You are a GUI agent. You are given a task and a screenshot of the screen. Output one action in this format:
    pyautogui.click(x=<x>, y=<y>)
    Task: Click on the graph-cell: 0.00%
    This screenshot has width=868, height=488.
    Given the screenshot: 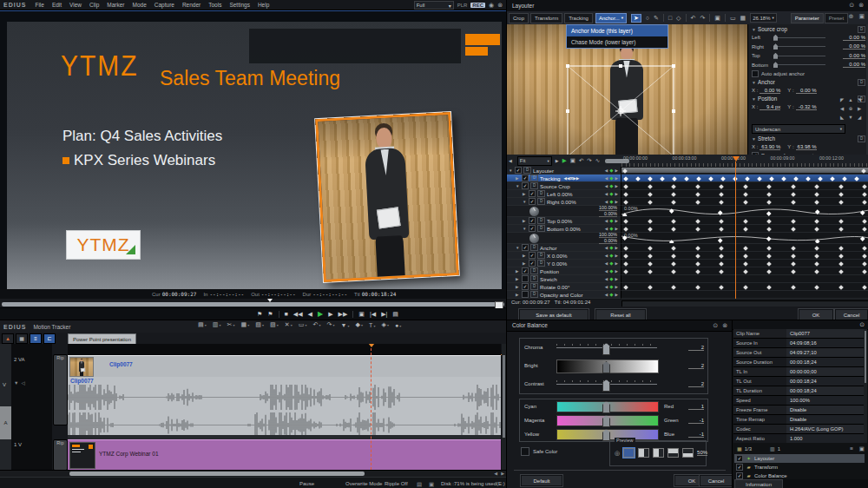 What is the action you would take?
    pyautogui.click(x=745, y=238)
    